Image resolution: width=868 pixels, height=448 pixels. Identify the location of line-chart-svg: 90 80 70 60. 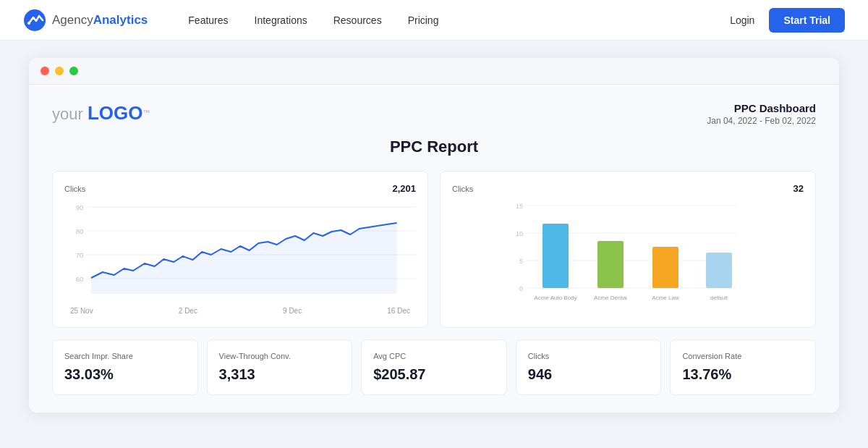
(240, 250).